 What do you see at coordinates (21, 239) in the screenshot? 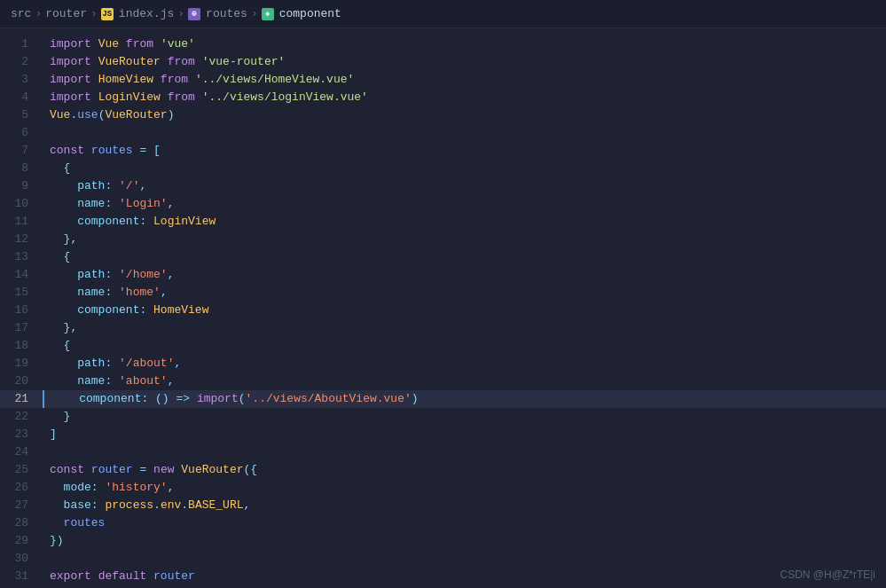
I see `ln-12: 12` at bounding box center [21, 239].